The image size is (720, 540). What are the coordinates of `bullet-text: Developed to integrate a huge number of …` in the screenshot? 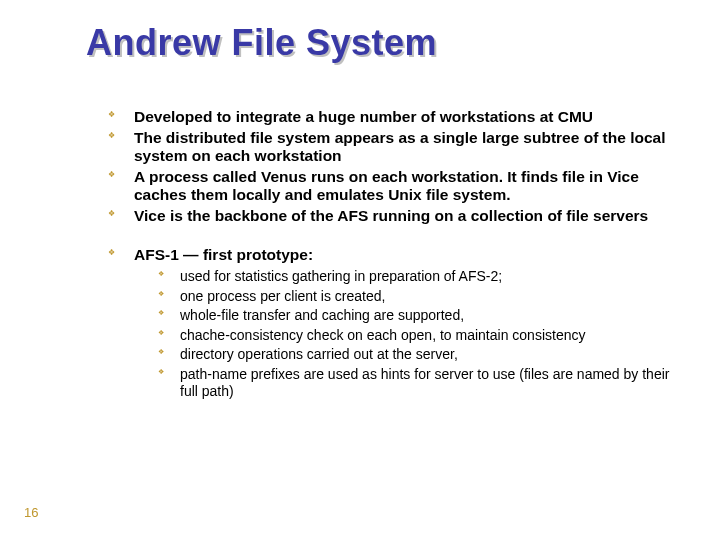 It's located at (364, 116).